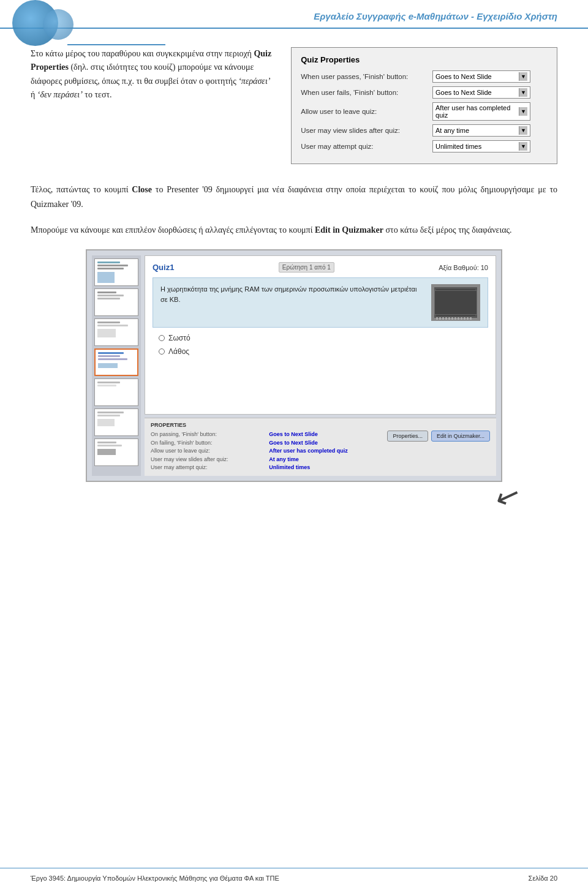 This screenshot has height=888, width=588. What do you see at coordinates (116, 45) in the screenshot?
I see `deco-line` at bounding box center [116, 45].